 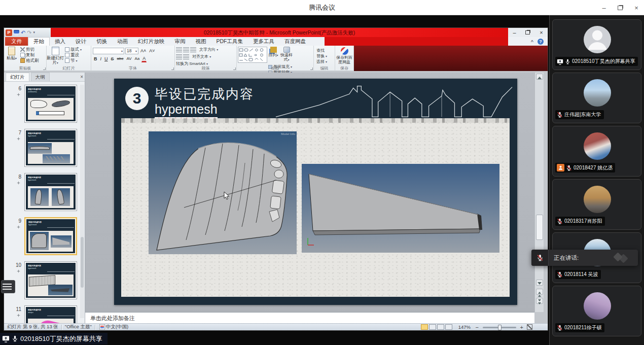 I want to click on help-icon: ?, so click(x=541, y=42).